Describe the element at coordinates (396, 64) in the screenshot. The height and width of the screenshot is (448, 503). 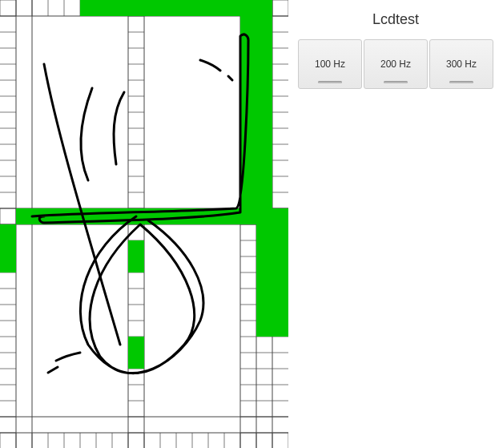
I see `frequency-buttons: 100 Hz 200 Hz 300 Hz` at that location.